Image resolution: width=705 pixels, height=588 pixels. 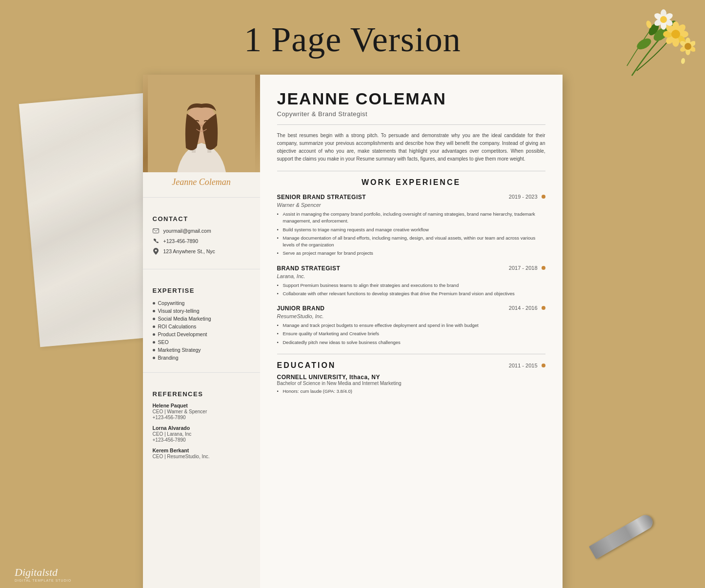 I want to click on candidate-job-title: Copywriter & Brand Strategist, so click(x=411, y=114).